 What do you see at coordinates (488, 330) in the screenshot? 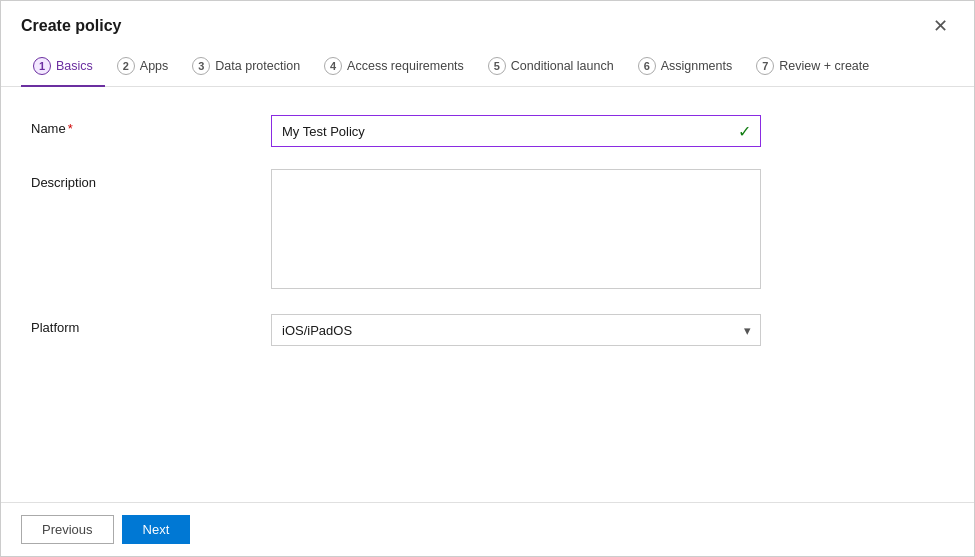
I see `platform-row: Platform iOS/iPadOS Android Windows ▾` at bounding box center [488, 330].